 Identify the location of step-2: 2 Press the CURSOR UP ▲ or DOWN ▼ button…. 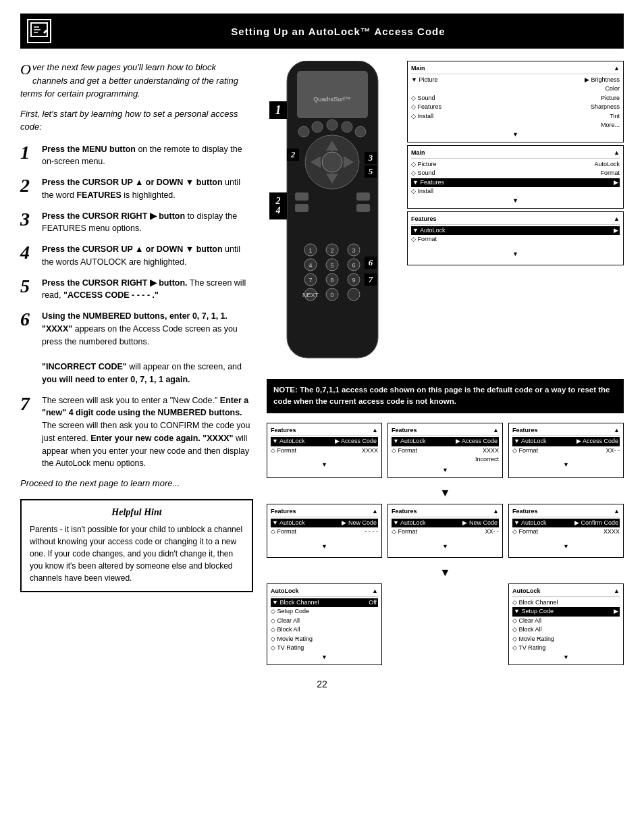
(136, 189).